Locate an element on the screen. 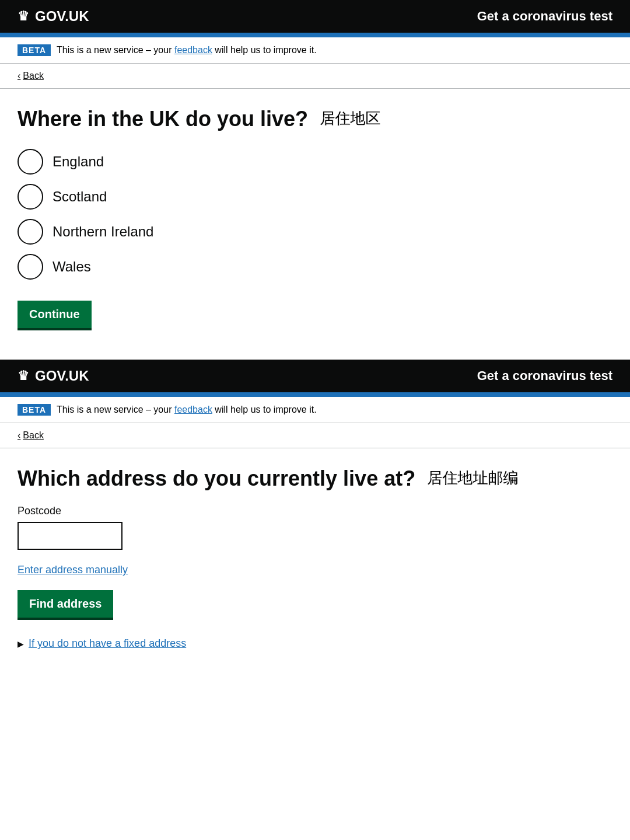  fixed-address-link: If you do not have a fixed address is located at coordinates (107, 643).